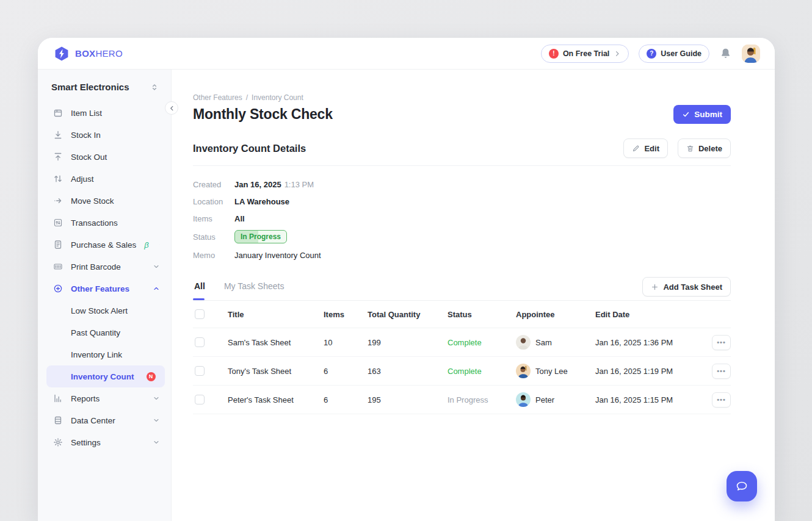 The width and height of the screenshot is (812, 521). What do you see at coordinates (115, 201) in the screenshot?
I see `sidebar-item-label: Move Stock` at bounding box center [115, 201].